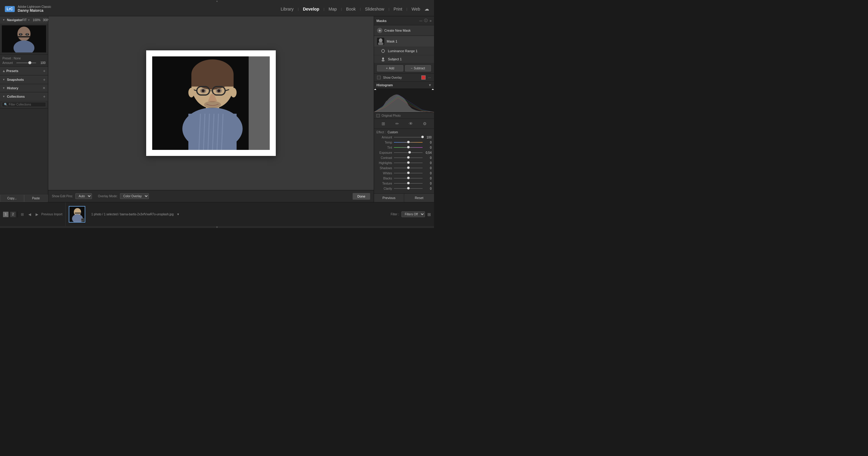 The height and width of the screenshot is (456, 868). What do you see at coordinates (44, 88) in the screenshot?
I see `history-clear: ✕` at bounding box center [44, 88].